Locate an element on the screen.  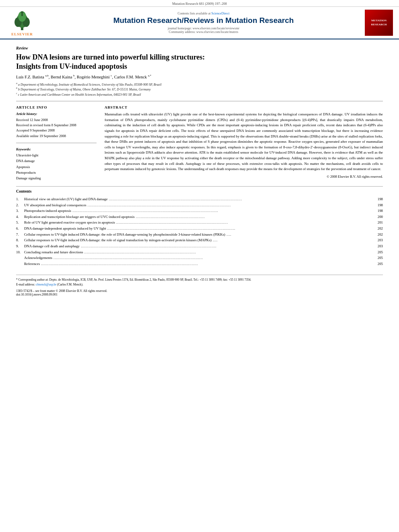
contents-page-10: 205 is located at coordinates (377, 253).